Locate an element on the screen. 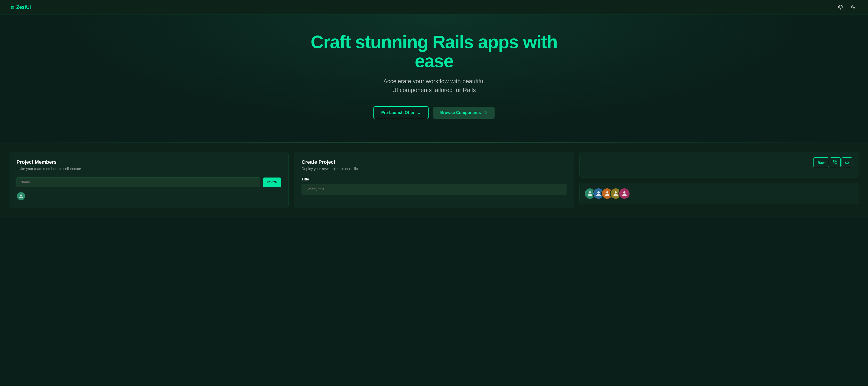 The image size is (868, 386). hero-buttons: Pre-Launch Offer Browse Components is located at coordinates (434, 113).